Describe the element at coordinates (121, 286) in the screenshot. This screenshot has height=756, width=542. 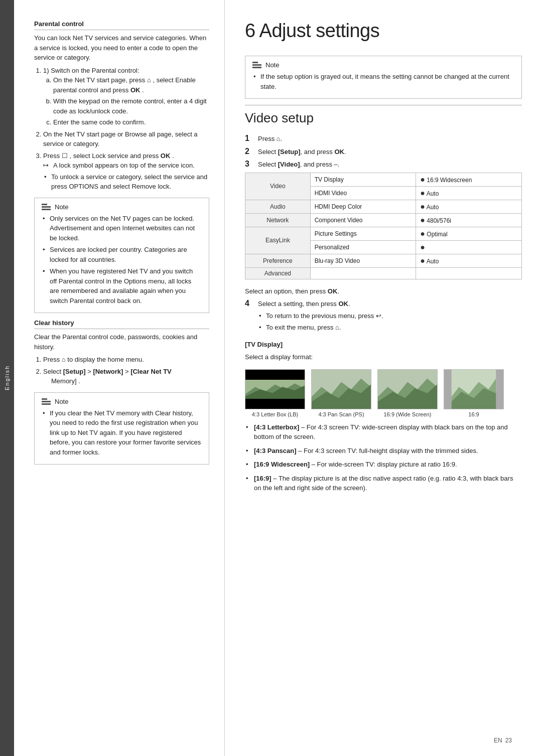
I see `note1-bullet-3: When you have registered Net TV and you …` at that location.